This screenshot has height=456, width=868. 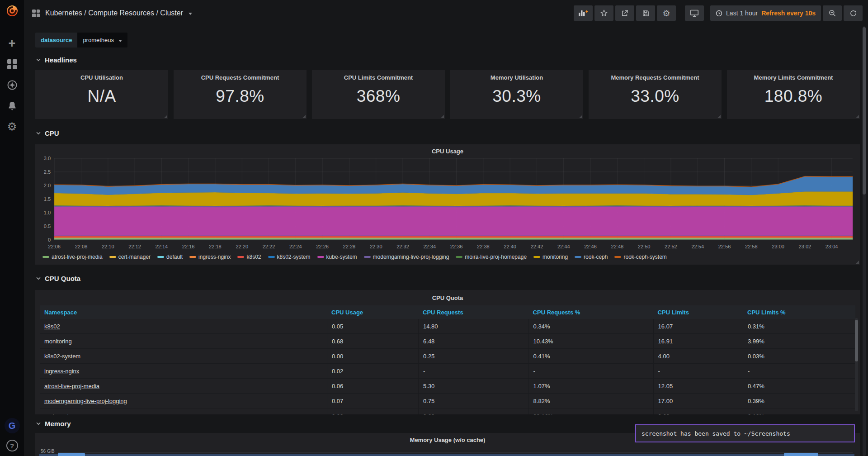 What do you see at coordinates (61, 371) in the screenshot?
I see `namespace-link: ingress-nginx` at bounding box center [61, 371].